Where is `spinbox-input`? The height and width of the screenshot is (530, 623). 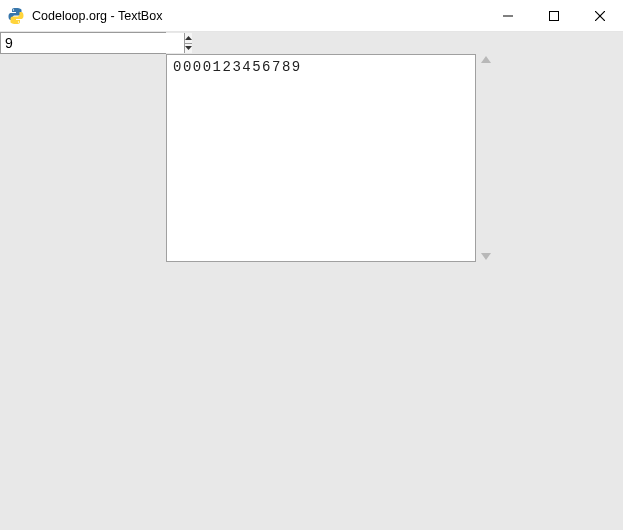 spinbox-input is located at coordinates (92, 43).